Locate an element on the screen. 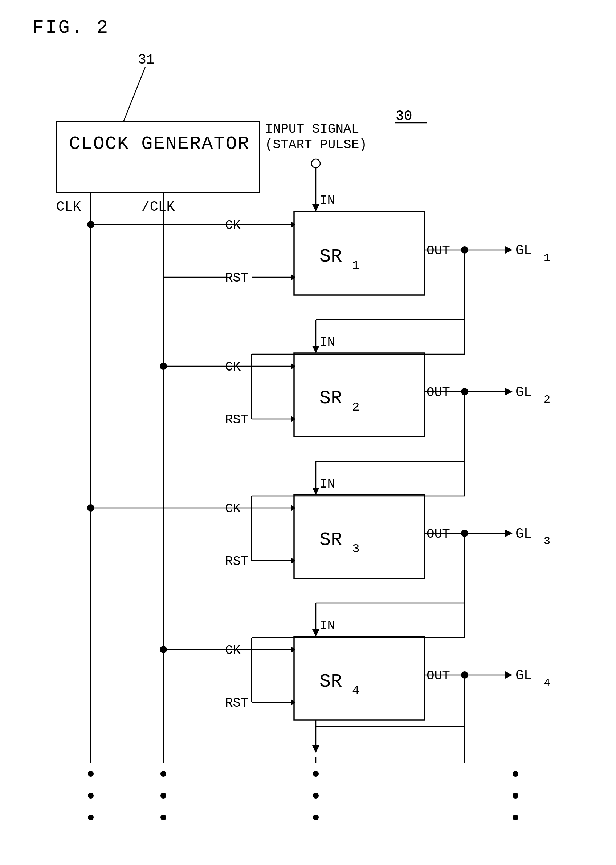 Image resolution: width=616 pixels, height=865 pixels. rst-arrow-sr2 is located at coordinates (294, 419).